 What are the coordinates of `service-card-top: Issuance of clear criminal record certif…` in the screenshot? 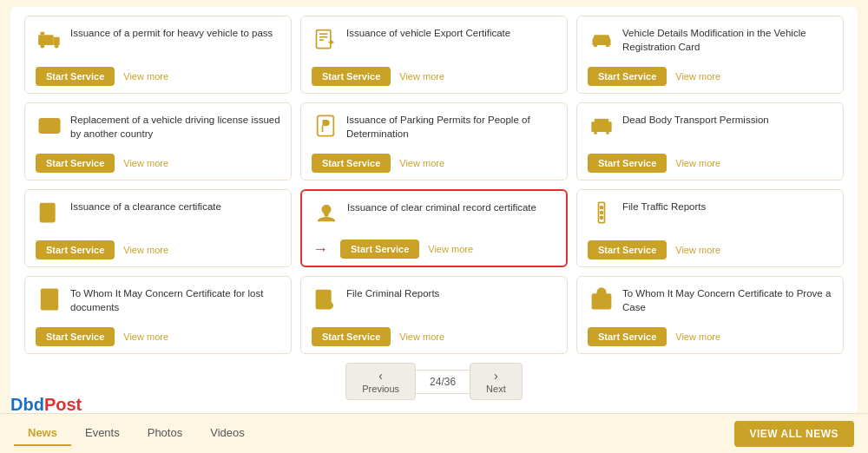 It's located at (434, 216).